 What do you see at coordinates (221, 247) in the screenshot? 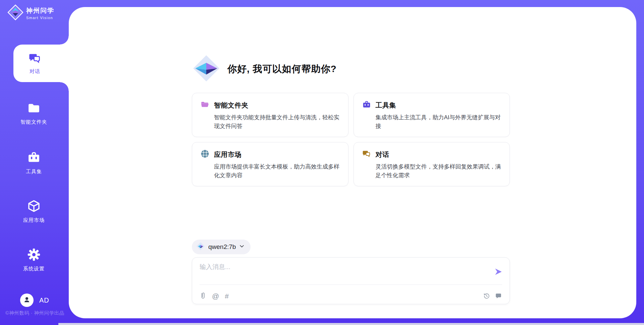
I see `model-selector: qwen2:7b` at bounding box center [221, 247].